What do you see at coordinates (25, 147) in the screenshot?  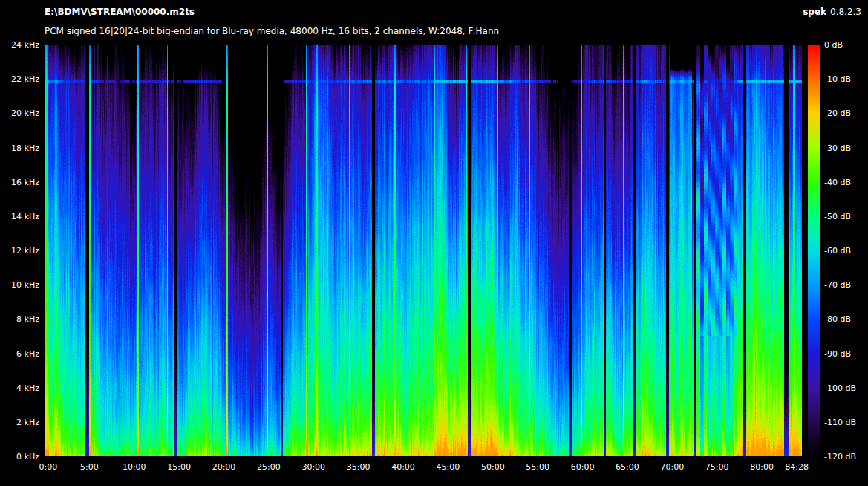 I see `freq-tick-label: 18 kHz` at bounding box center [25, 147].